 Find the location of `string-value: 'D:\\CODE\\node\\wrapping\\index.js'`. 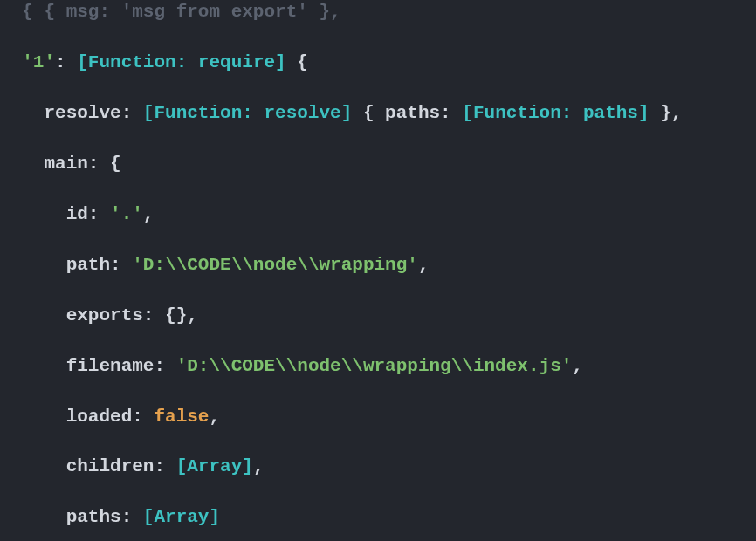

string-value: 'D:\\CODE\\node\\wrapping\\index.js' is located at coordinates (375, 366).